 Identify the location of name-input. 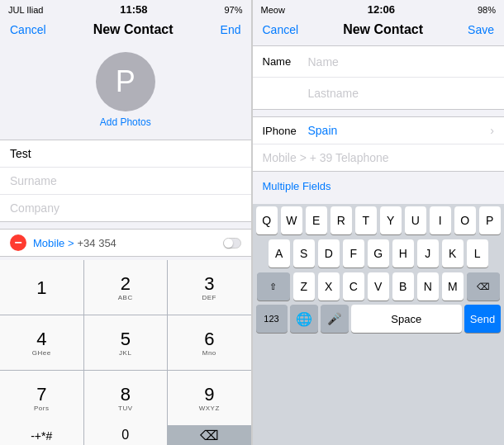
(402, 62).